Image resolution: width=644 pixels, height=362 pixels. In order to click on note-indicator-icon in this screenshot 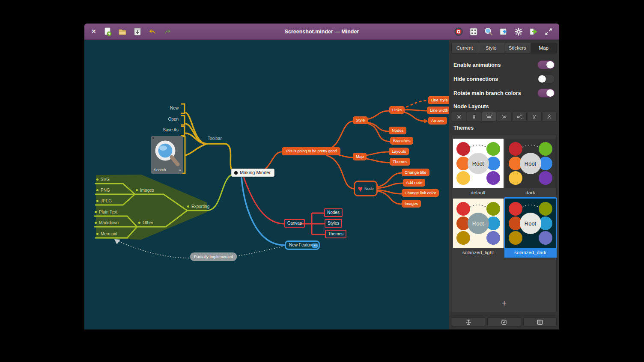, I will do `click(315, 246)`.